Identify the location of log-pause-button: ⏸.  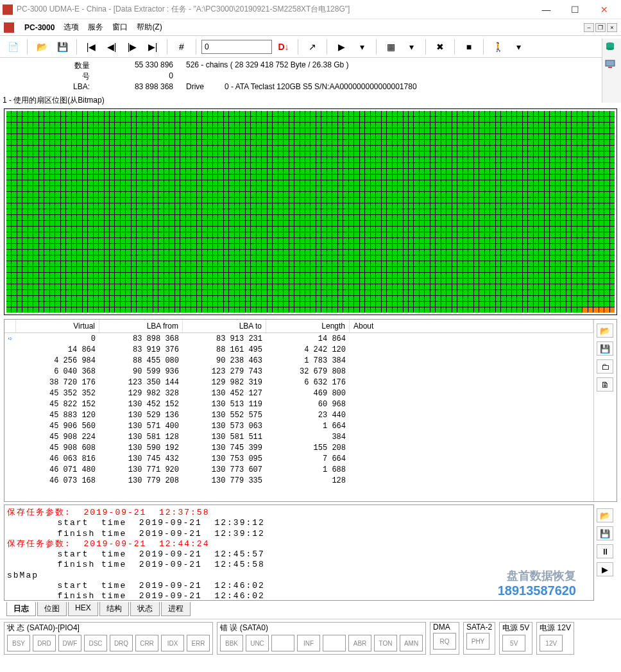
(605, 551).